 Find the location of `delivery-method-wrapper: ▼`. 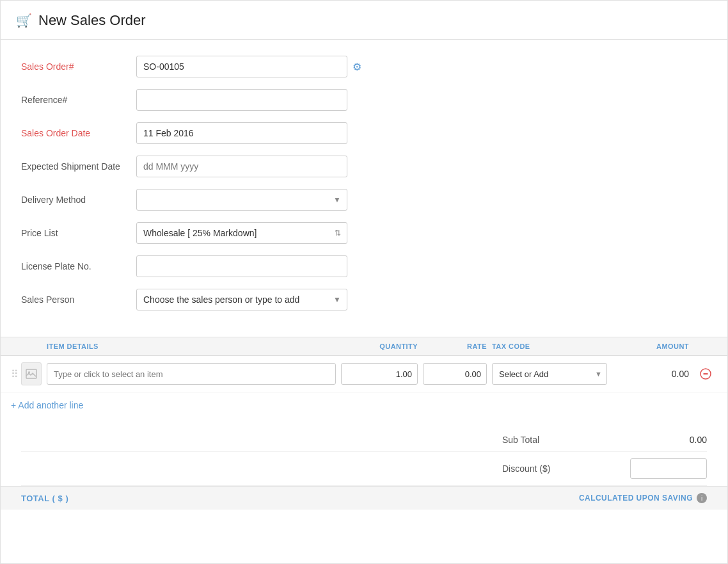

delivery-method-wrapper: ▼ is located at coordinates (242, 200).